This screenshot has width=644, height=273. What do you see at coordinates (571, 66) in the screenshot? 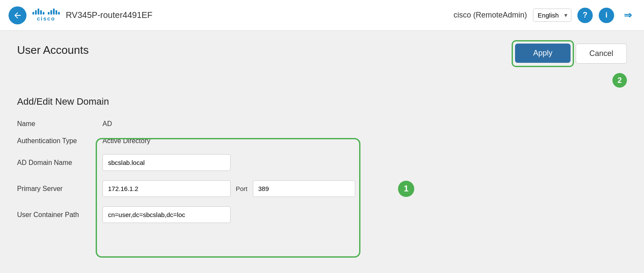
I see `page-actions: Apply Cancel 2` at bounding box center [571, 66].